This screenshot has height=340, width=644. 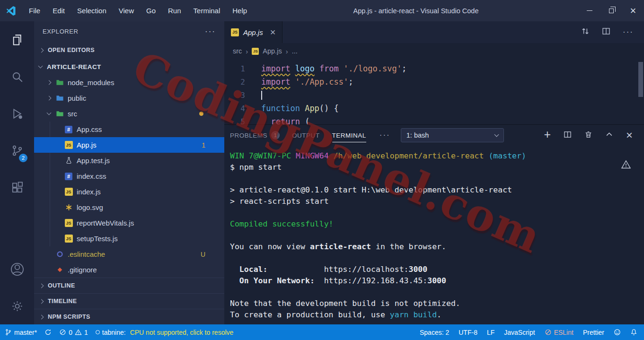 I want to click on panel-more-actions-icon: ···, so click(x=385, y=135).